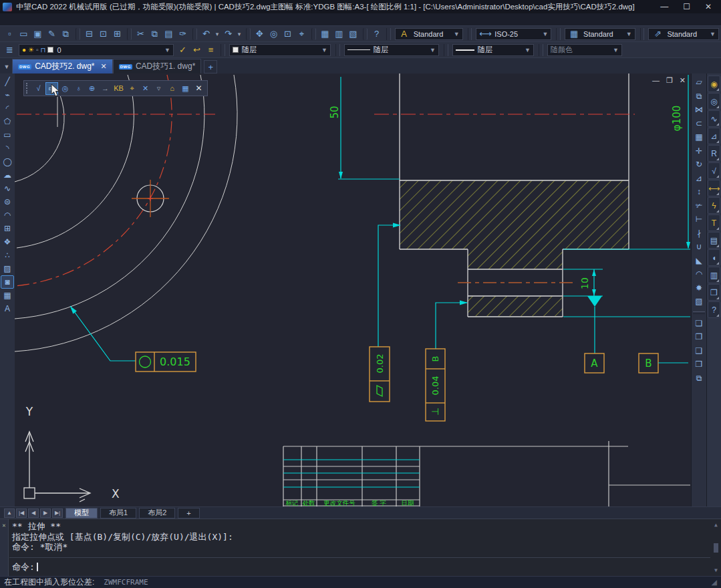  Describe the element at coordinates (9, 50) in the screenshot. I see `layer-manager-icon: ≣` at that location.